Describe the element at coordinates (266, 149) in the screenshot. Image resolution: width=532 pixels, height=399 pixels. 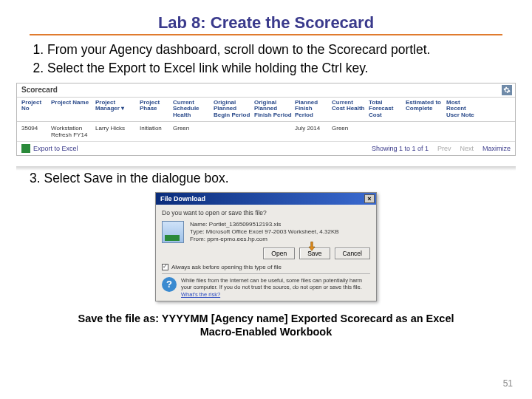
I see `scorecard-footer: Export to Excel Showing 1 to 1 of 1 Prev…` at that location.